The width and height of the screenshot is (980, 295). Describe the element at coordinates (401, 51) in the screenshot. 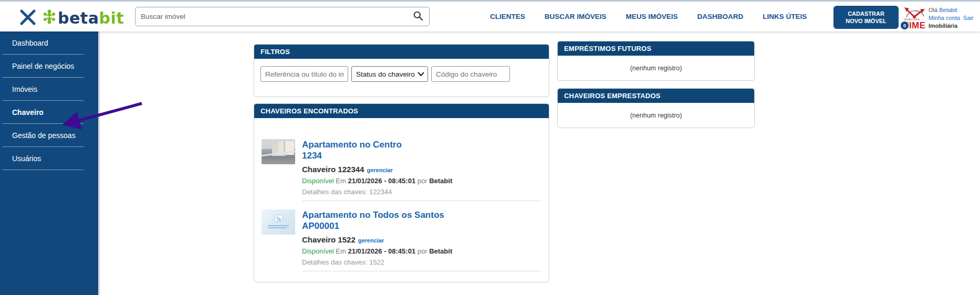

I see `filters-panel-title: FILTROS` at that location.